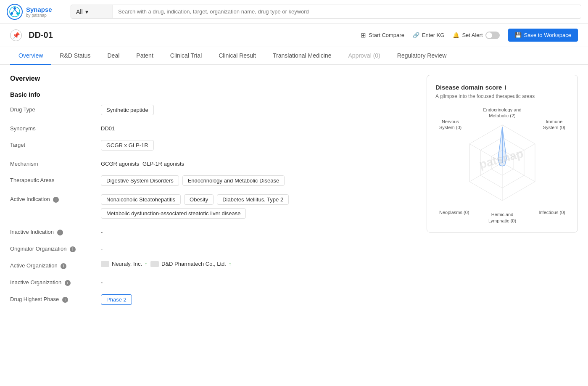  What do you see at coordinates (102, 248) in the screenshot?
I see `originator-org-text: -` at bounding box center [102, 248].